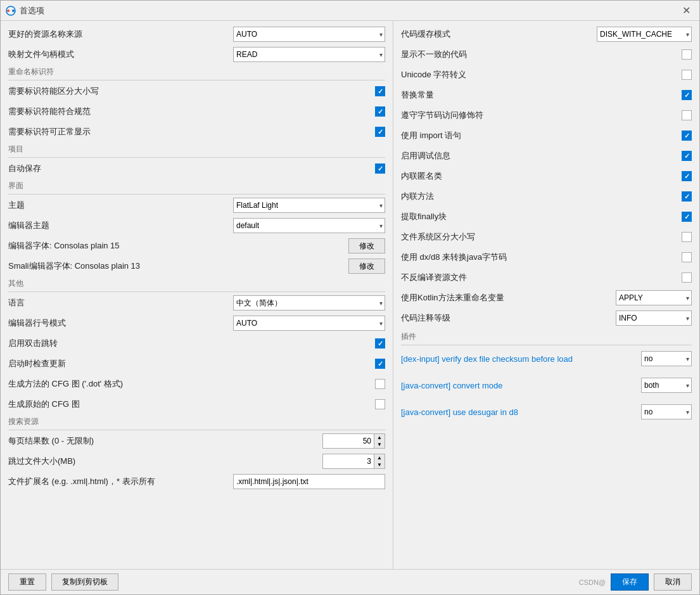 This screenshot has width=700, height=595. I want to click on ui-divider, so click(196, 194).